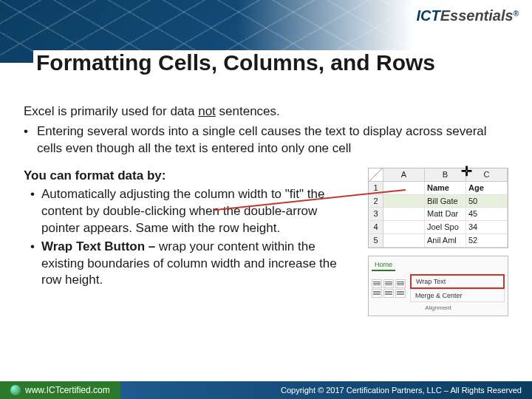 Image resolution: width=532 pixels, height=399 pixels. I want to click on slide-title: Formatting Cells, Columns, and Rows, so click(236, 63).